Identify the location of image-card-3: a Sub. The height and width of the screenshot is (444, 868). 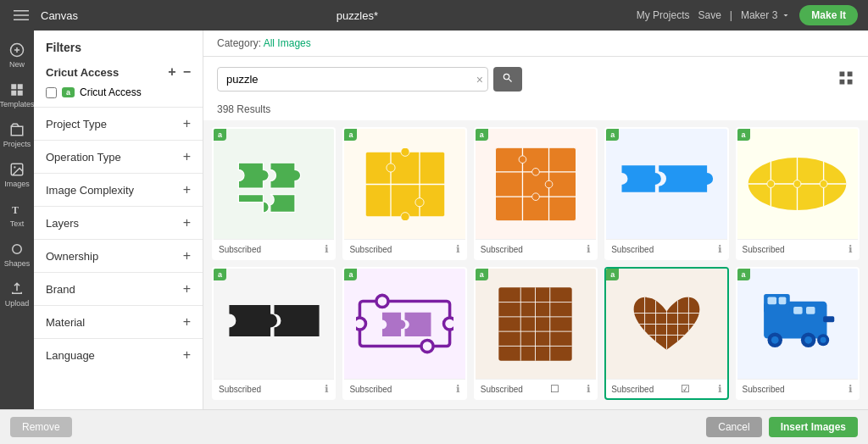
(536, 193).